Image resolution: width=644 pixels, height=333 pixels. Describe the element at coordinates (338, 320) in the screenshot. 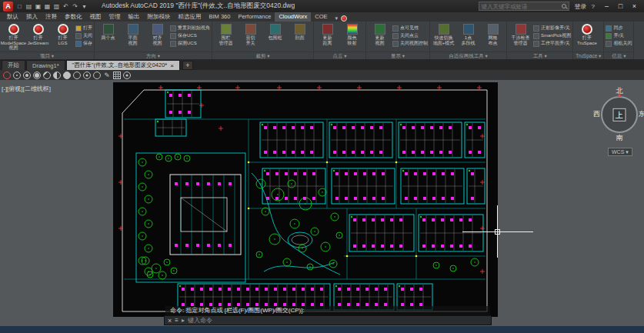

I see `command-input` at that location.